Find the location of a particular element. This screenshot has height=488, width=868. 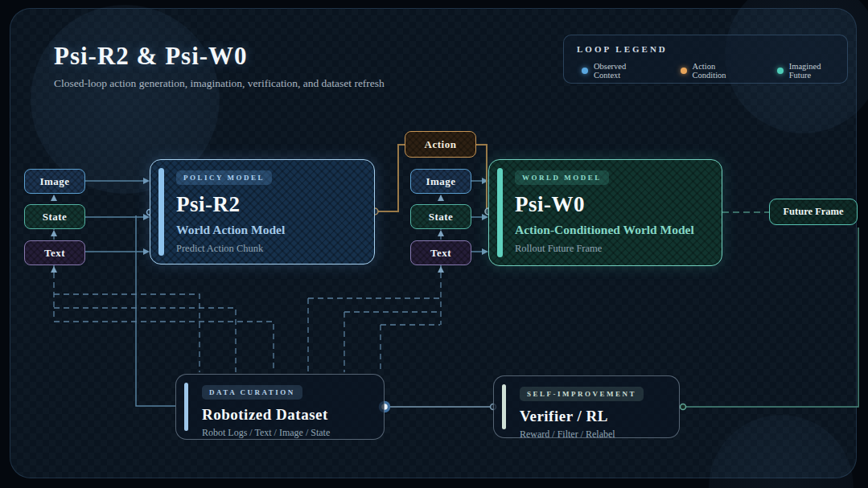

policy-accent-bar is located at coordinates (161, 212).